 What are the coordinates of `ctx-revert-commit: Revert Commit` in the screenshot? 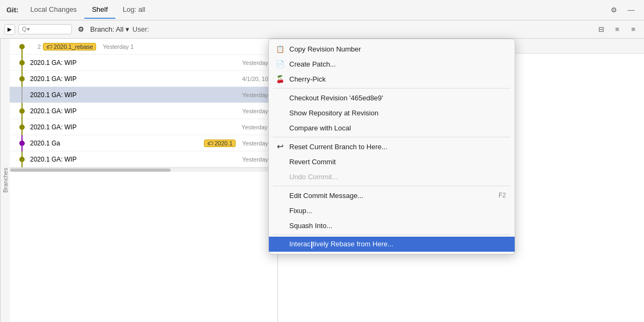 It's located at (392, 162).